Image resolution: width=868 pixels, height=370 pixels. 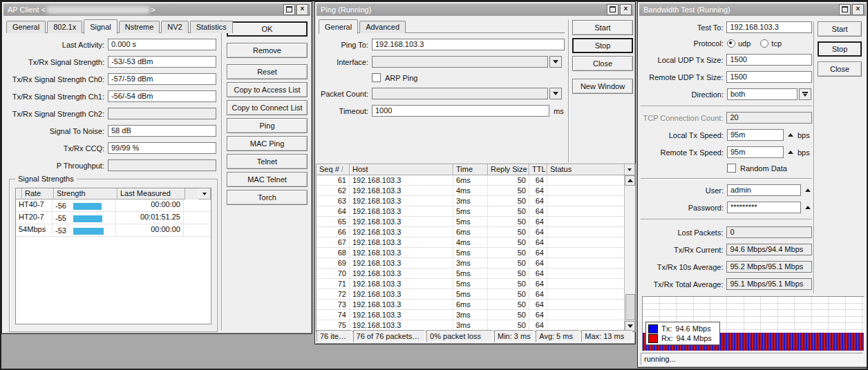 I want to click on protocol-udp-radio, so click(x=731, y=43).